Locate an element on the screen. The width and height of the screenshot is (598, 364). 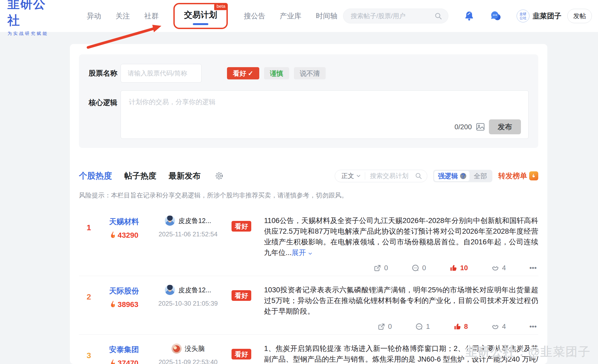
filter-strong-logic: 强逻辑 ? is located at coordinates (452, 176).